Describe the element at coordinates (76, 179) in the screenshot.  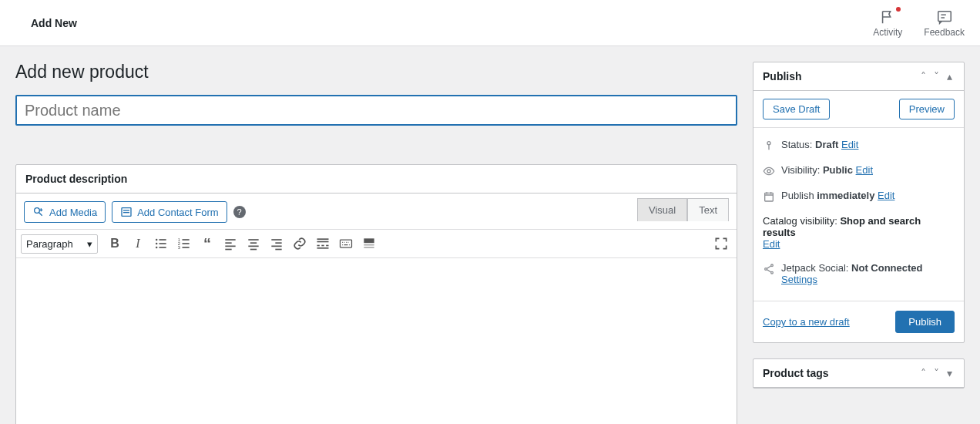
I see `description-title: Product description` at that location.